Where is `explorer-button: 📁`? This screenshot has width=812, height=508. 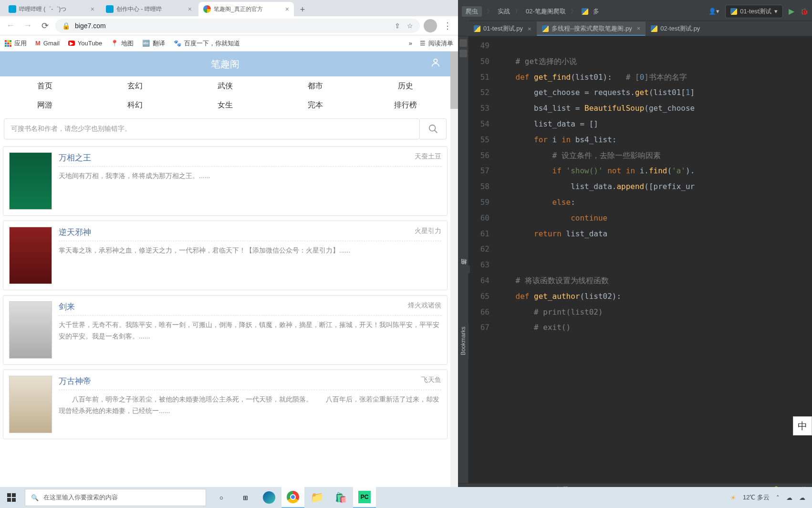
explorer-button: 📁 is located at coordinates (317, 497).